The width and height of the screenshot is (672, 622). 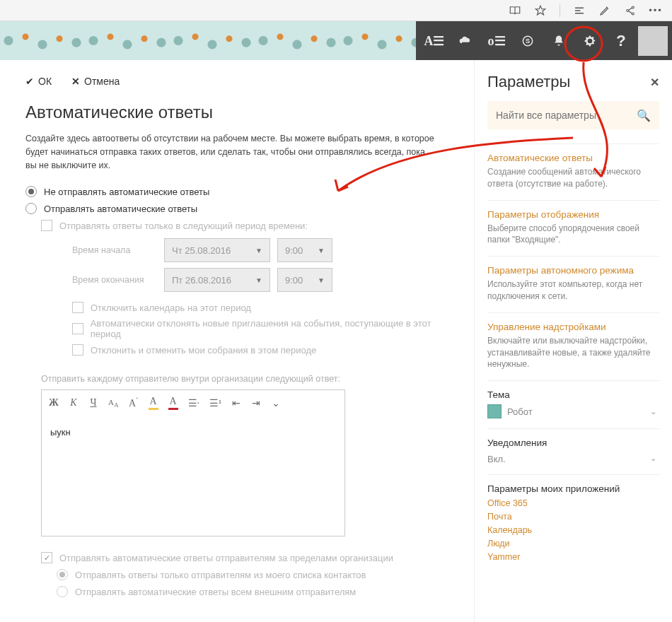 I want to click on search-icon: 🔍, so click(x=644, y=116).